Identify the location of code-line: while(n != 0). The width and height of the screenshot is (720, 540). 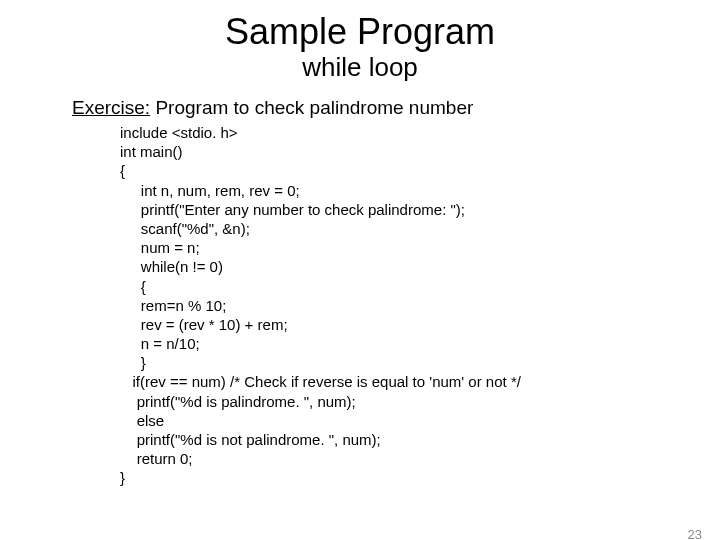
(172, 266).